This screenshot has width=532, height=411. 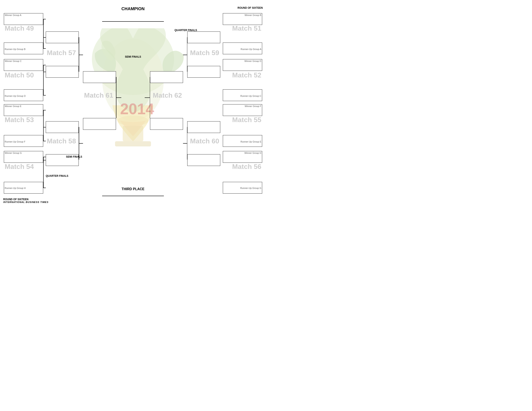 What do you see at coordinates (19, 167) in the screenshot?
I see `match54-label: Match 54` at bounding box center [19, 167].